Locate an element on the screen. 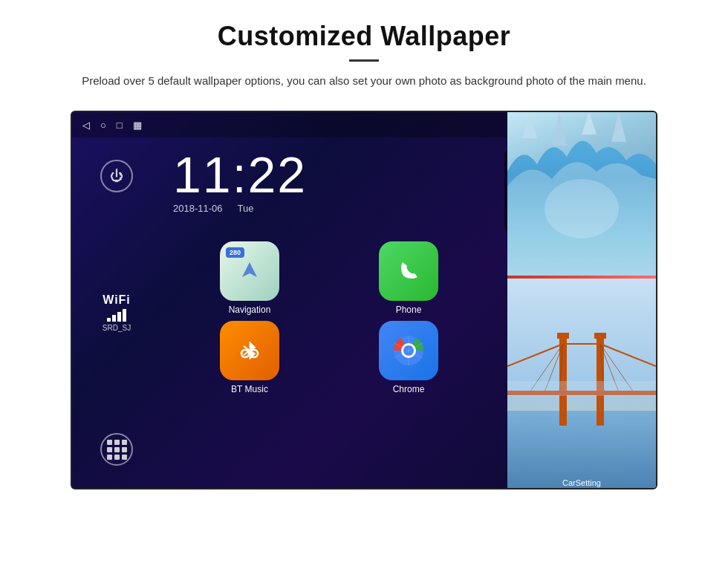  chrome-icon is located at coordinates (409, 351).